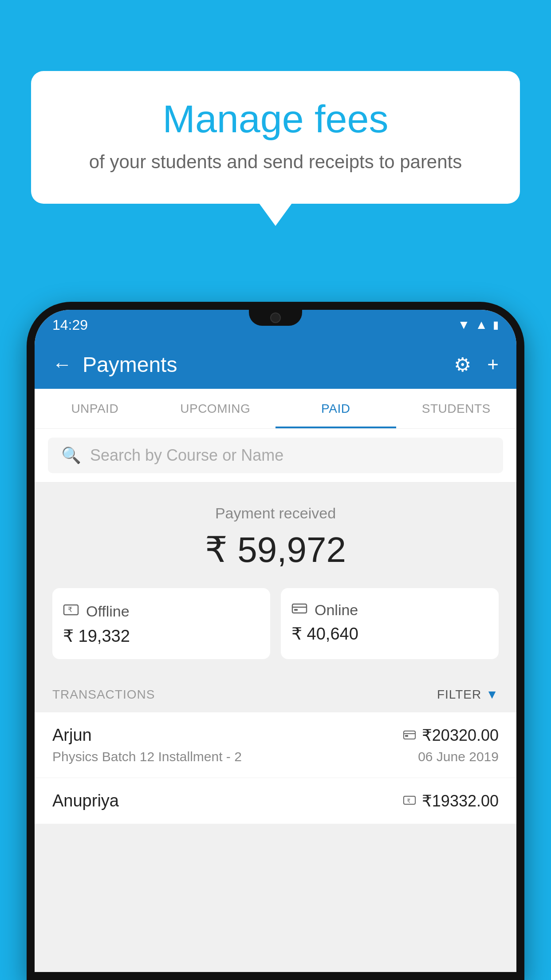 The height and width of the screenshot is (980, 551). What do you see at coordinates (451, 735) in the screenshot?
I see `transaction-amount-container-1: ₹20320.00` at bounding box center [451, 735].